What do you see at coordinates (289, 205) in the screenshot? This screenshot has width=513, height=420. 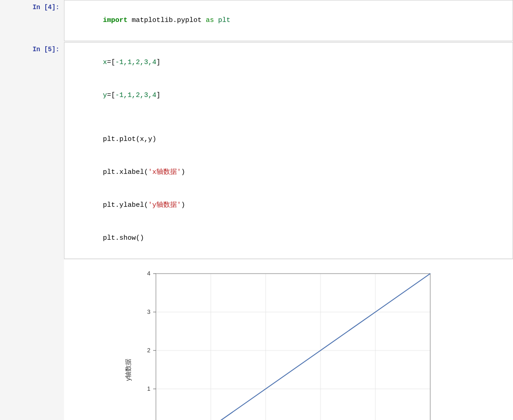 I see `code-line-ylabel: plt.ylabel('y轴数据')` at bounding box center [289, 205].